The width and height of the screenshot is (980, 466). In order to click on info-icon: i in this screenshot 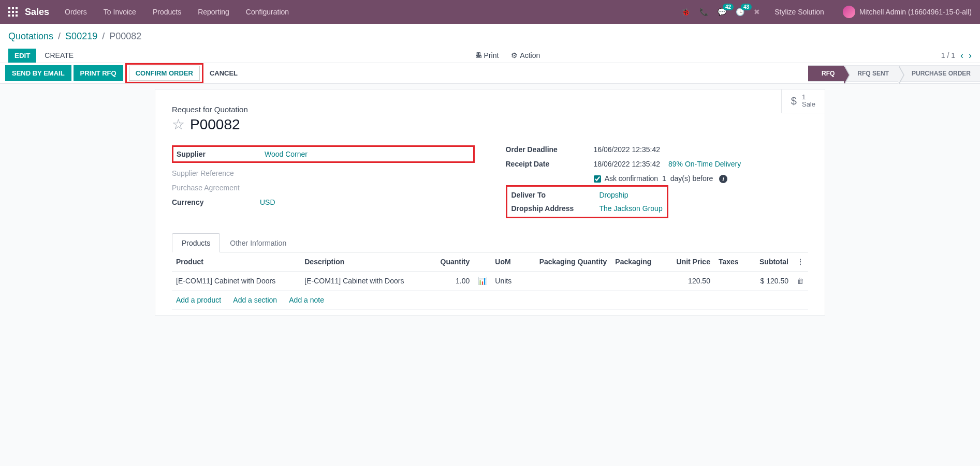, I will do `click(723, 179)`.